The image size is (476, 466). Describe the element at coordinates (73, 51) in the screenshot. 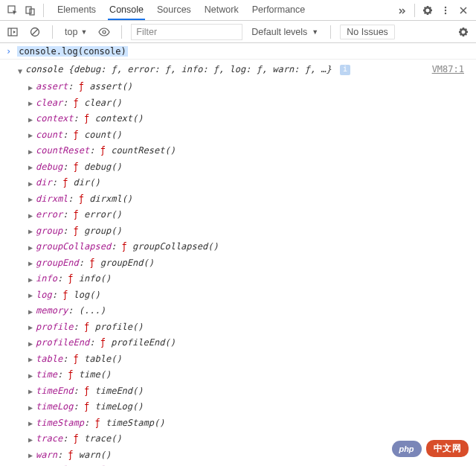

I see `entered-command: console.log(console)` at that location.